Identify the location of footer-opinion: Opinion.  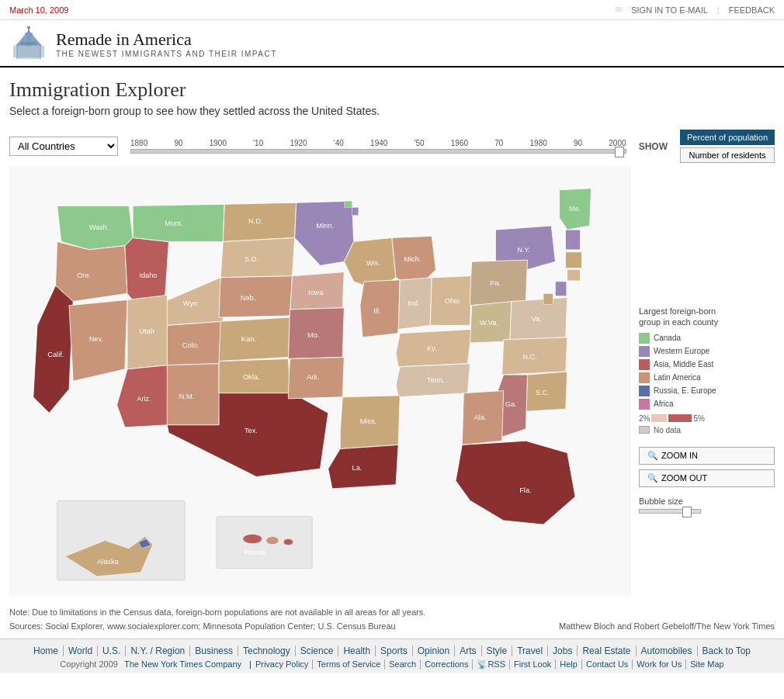
(434, 651).